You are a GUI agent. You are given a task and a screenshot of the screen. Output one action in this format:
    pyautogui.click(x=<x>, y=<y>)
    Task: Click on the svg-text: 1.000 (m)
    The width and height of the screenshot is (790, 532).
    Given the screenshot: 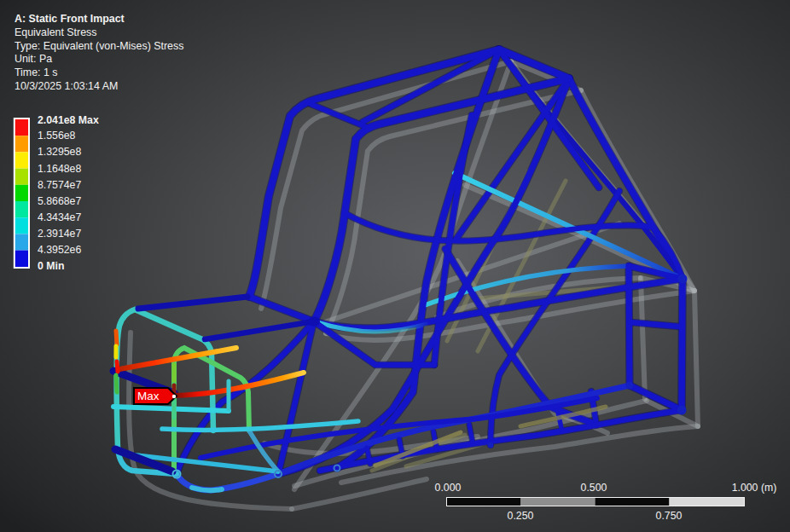 What is the action you would take?
    pyautogui.click(x=754, y=488)
    